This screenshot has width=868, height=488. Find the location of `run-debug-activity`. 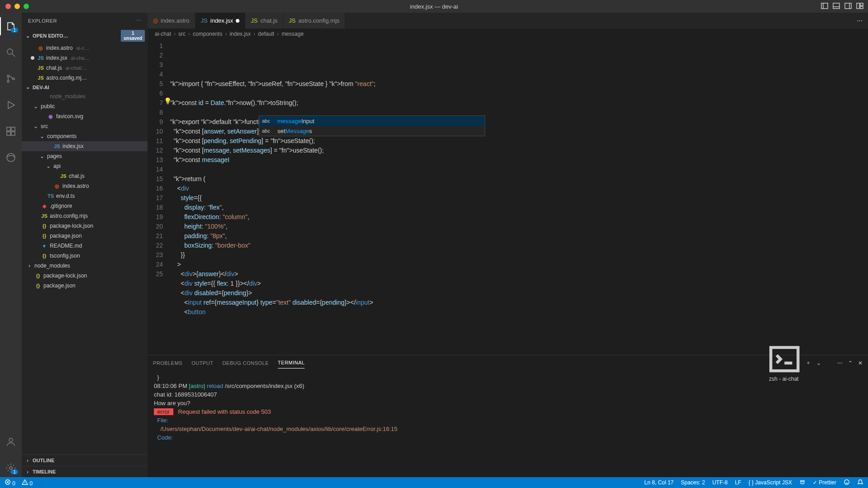

run-debug-activity is located at coordinates (11, 105).